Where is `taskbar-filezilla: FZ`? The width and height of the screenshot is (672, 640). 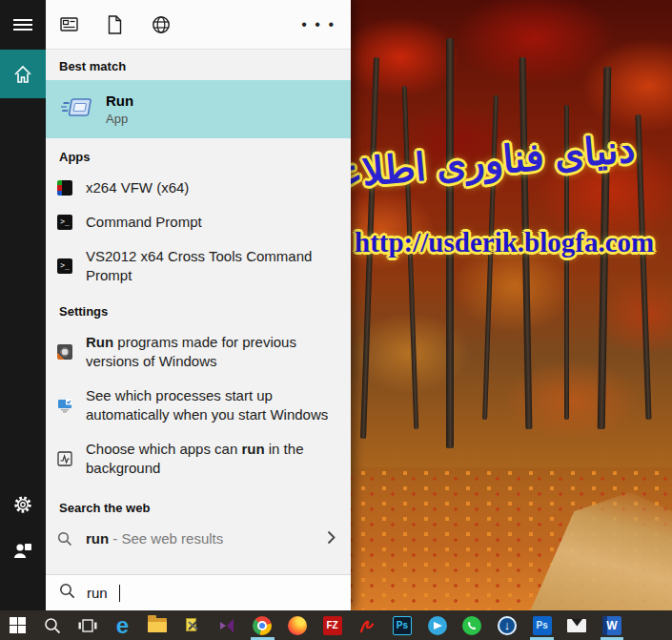 taskbar-filezilla: FZ is located at coordinates (332, 626).